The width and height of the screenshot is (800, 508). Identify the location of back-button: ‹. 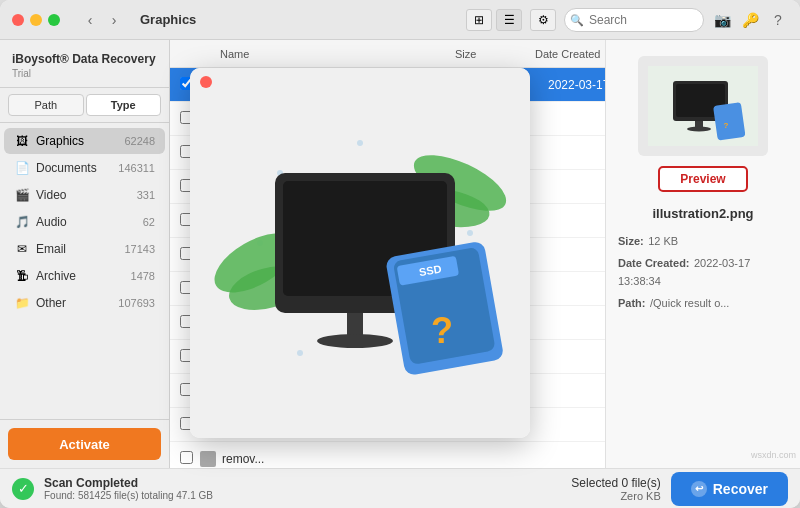
(90, 20).